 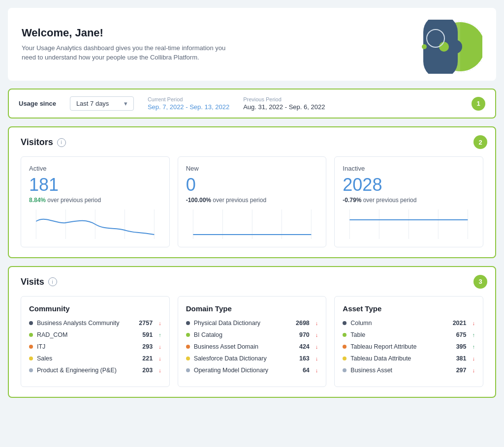 What do you see at coordinates (95, 347) in the screenshot?
I see `list-item: ITJ293↓` at bounding box center [95, 347].